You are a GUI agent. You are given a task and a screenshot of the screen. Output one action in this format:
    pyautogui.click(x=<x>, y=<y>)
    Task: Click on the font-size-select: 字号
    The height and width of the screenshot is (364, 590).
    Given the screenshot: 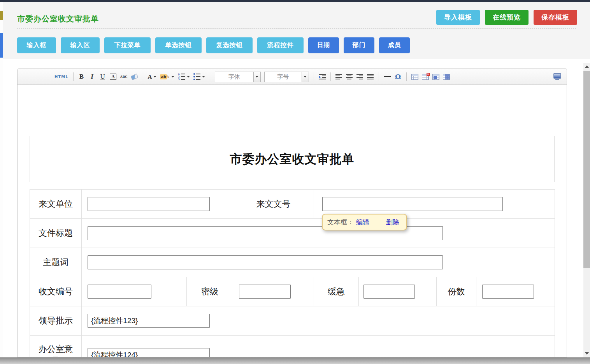 What is the action you would take?
    pyautogui.click(x=286, y=77)
    